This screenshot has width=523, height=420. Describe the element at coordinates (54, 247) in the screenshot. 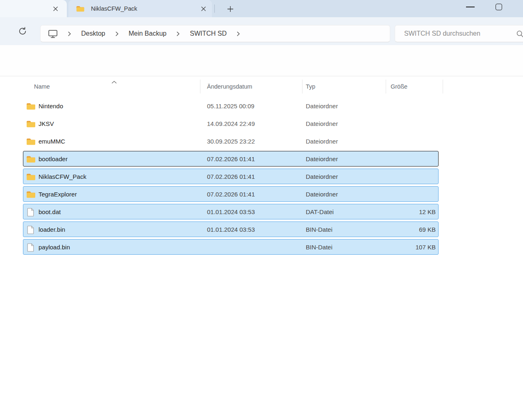

I see `file-name: payload.bin` at that location.